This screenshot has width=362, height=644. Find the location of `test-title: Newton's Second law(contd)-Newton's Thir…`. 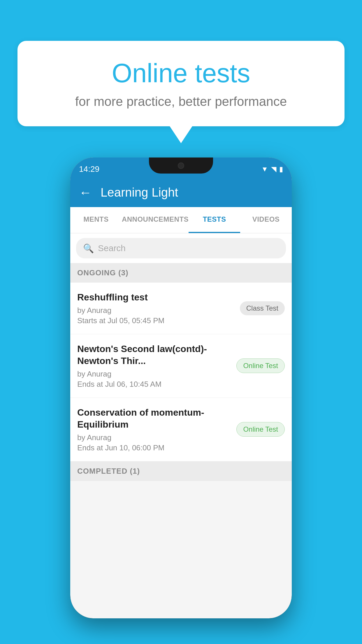

test-title: Newton's Second law(contd)-Newton's Thir… is located at coordinates (154, 355).